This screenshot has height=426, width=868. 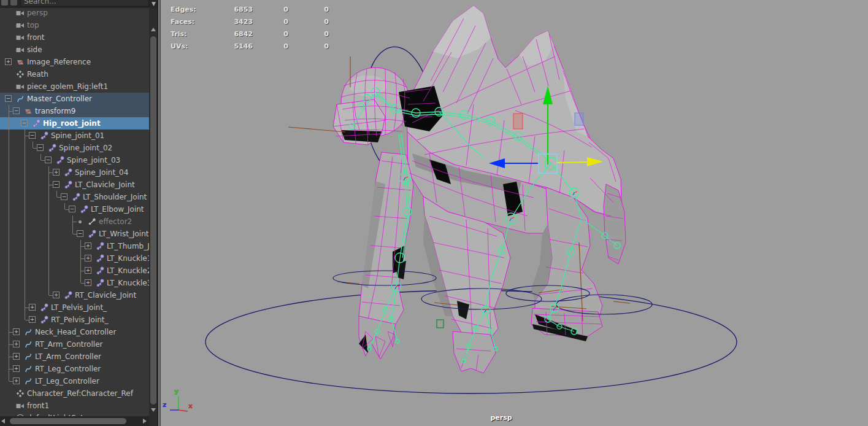 What do you see at coordinates (75, 62) in the screenshot?
I see `outliner-item-image-reference: +Image_Reference` at bounding box center [75, 62].